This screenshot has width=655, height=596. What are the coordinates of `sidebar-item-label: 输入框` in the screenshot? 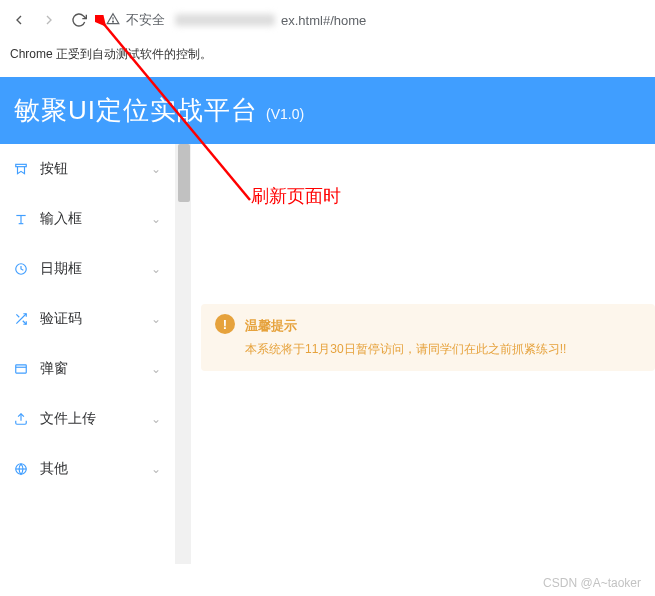 It's located at (96, 219).